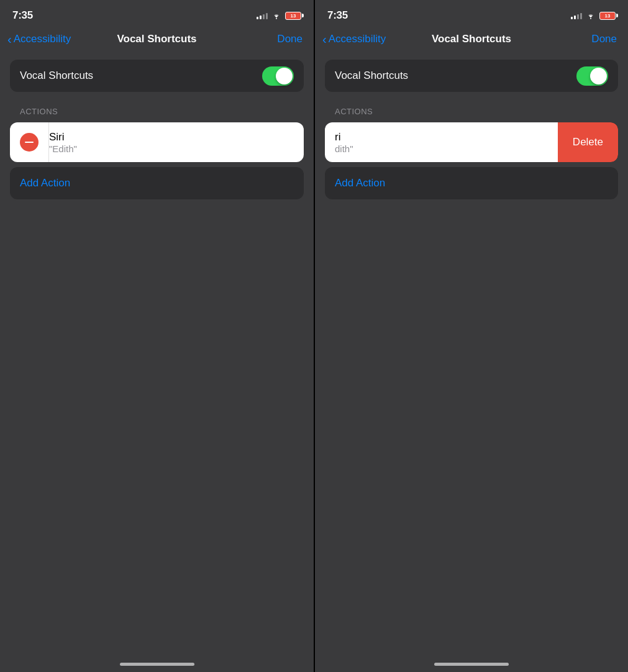 This screenshot has width=628, height=672. Describe the element at coordinates (157, 39) in the screenshot. I see `left-nav-title: Vocal Shortcuts` at that location.